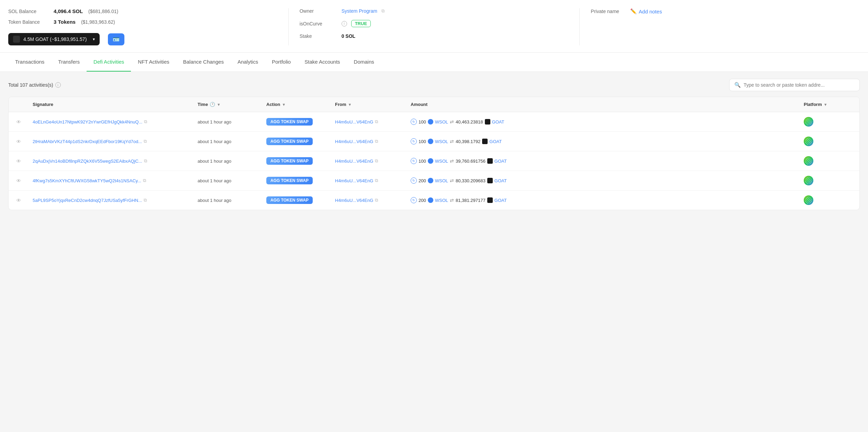 The height and width of the screenshot is (432, 868). What do you see at coordinates (498, 122) in the screenshot?
I see `goat-link-1: GOAT` at bounding box center [498, 122].